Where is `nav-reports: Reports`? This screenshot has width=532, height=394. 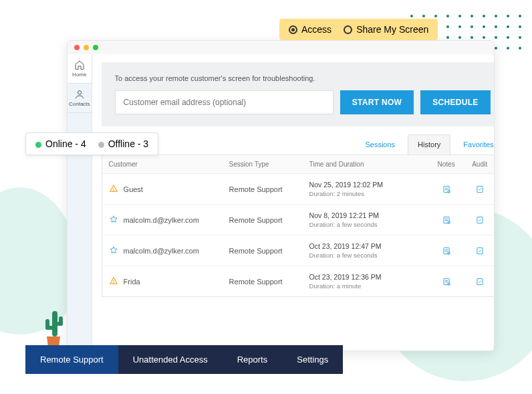 nav-reports: Reports is located at coordinates (253, 360).